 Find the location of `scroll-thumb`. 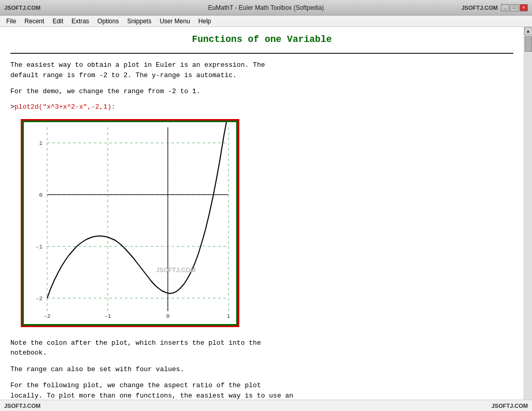

scroll-thumb is located at coordinates (528, 44).